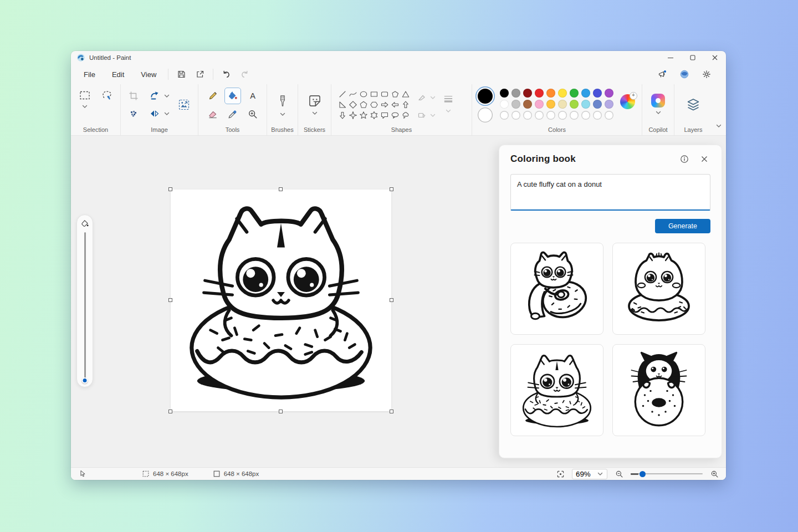  What do you see at coordinates (374, 104) in the screenshot?
I see `hexagon-shape` at bounding box center [374, 104].